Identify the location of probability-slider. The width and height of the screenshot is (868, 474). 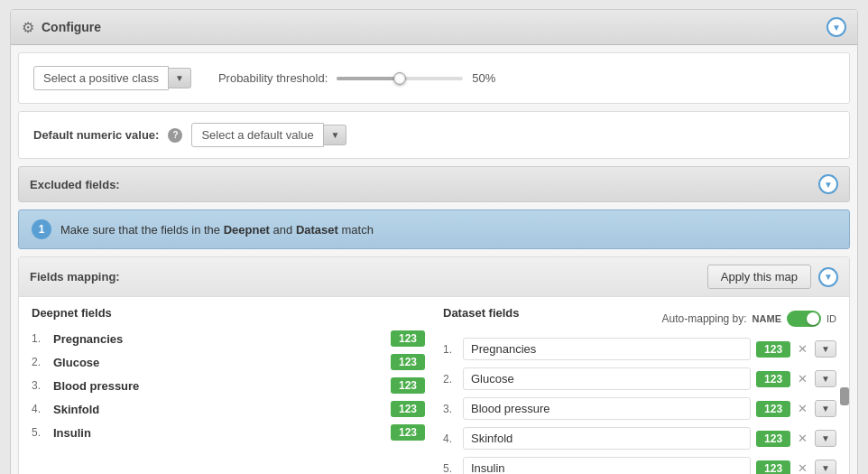
(400, 79).